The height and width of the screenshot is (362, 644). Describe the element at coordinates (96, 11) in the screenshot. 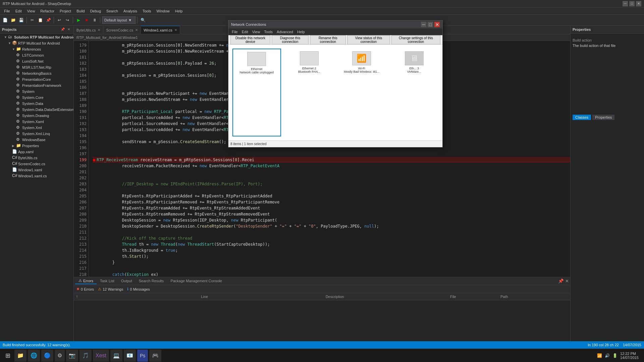

I see `menu-debug: Debug` at that location.